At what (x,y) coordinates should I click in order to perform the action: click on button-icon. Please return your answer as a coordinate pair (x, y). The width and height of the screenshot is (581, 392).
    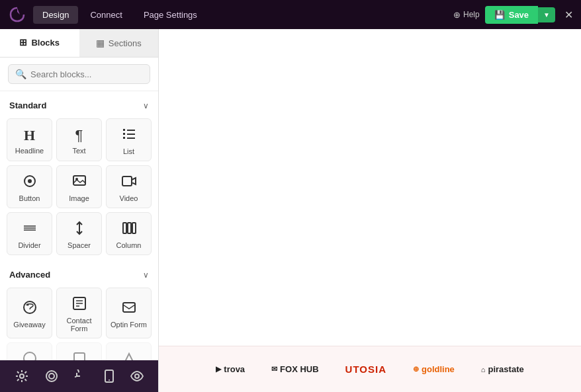
    Looking at the image, I should click on (30, 182).